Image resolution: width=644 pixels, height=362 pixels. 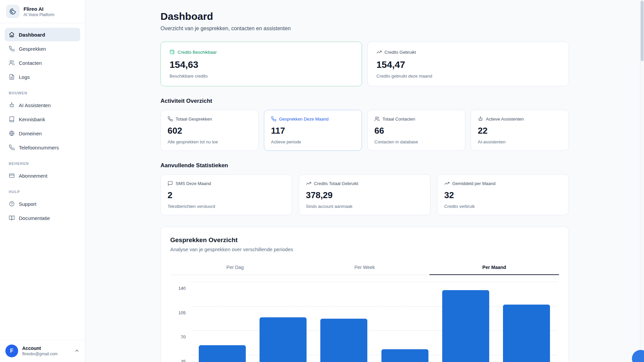 I want to click on card-label: Gesprekken Deze Maand, so click(x=304, y=119).